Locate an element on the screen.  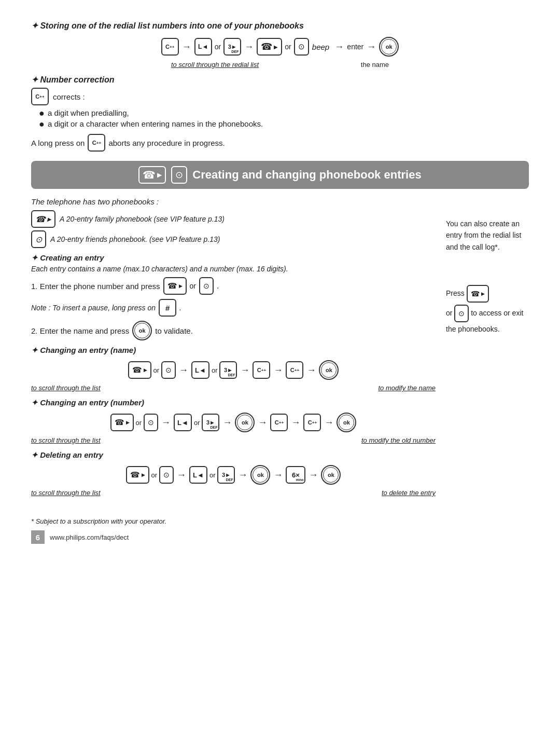
friends-key-1: ⊙ is located at coordinates (302, 47).